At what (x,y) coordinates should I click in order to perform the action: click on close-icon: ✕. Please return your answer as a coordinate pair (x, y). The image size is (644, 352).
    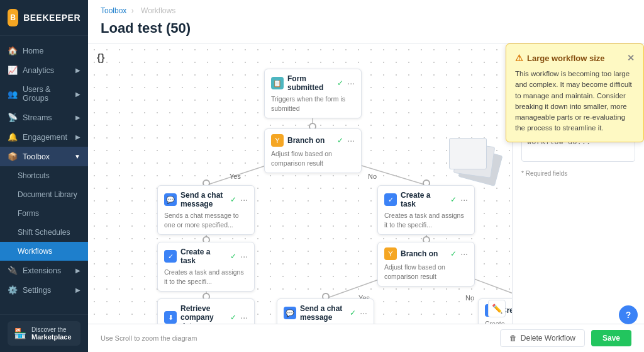
    Looking at the image, I should click on (631, 58).